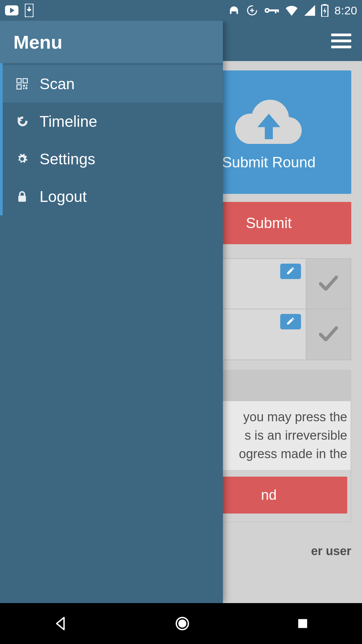 This screenshot has width=362, height=644. What do you see at coordinates (269, 162) in the screenshot?
I see `submit-round-label: Submit Round` at bounding box center [269, 162].